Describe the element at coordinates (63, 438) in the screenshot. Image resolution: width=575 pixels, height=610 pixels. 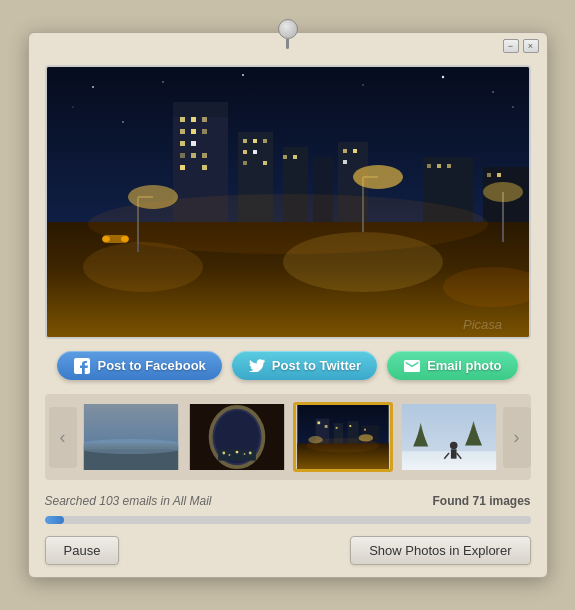
I see `prev-thumbnail-button: ‹` at that location.